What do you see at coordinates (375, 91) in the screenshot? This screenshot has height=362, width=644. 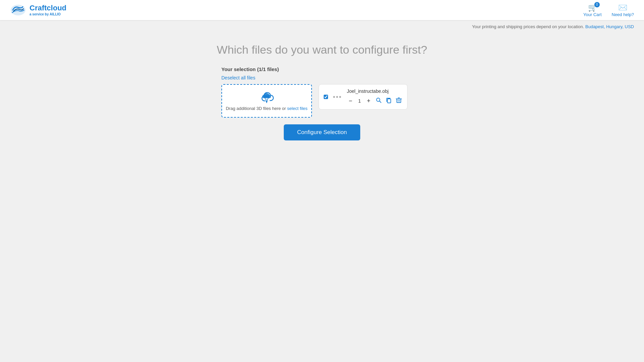 I see `file-name: Joel_instructabe.obj` at bounding box center [375, 91].